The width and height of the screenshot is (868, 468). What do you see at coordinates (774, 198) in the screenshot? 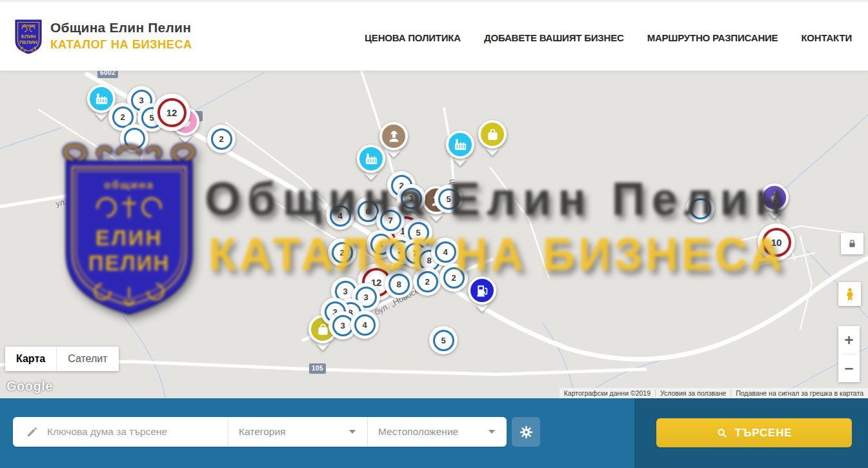
I see `church-icon` at bounding box center [774, 198].